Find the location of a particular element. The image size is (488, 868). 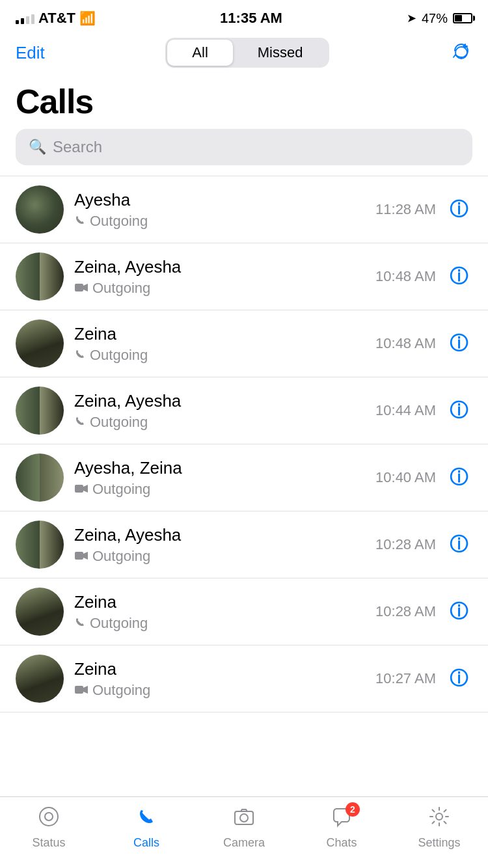

tab-settings-label: Settings is located at coordinates (439, 843).